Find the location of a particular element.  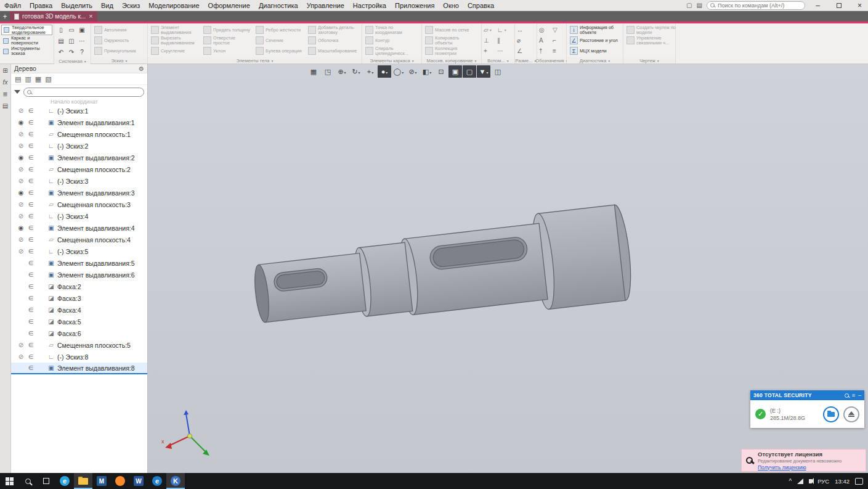

tree-item-extrude-1: Элемент выдавливания:1 is located at coordinates (79, 122).